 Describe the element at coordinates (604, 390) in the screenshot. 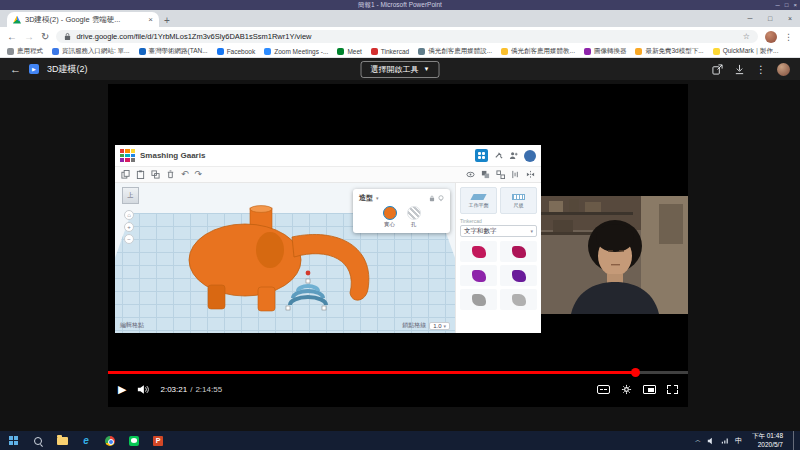

I see `subtitles-icon` at that location.